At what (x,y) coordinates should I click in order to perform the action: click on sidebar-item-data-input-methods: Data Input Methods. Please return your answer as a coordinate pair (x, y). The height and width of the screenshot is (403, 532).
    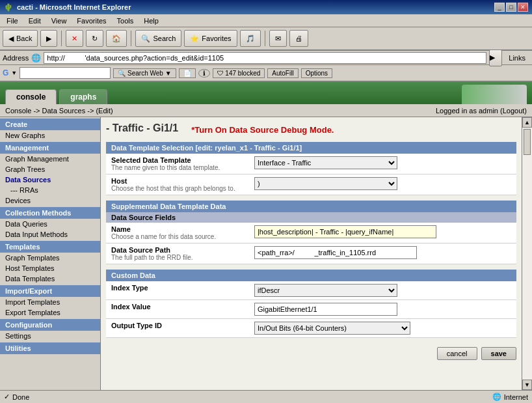
    Looking at the image, I should click on (50, 234).